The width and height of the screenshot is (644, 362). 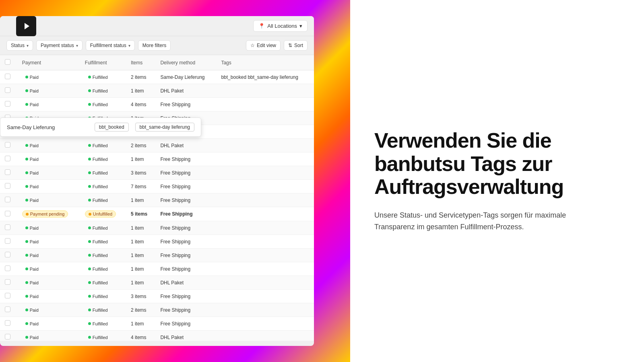 I want to click on table-row: PaidFulfilled2 itemsFree Shipping, so click(x=157, y=310).